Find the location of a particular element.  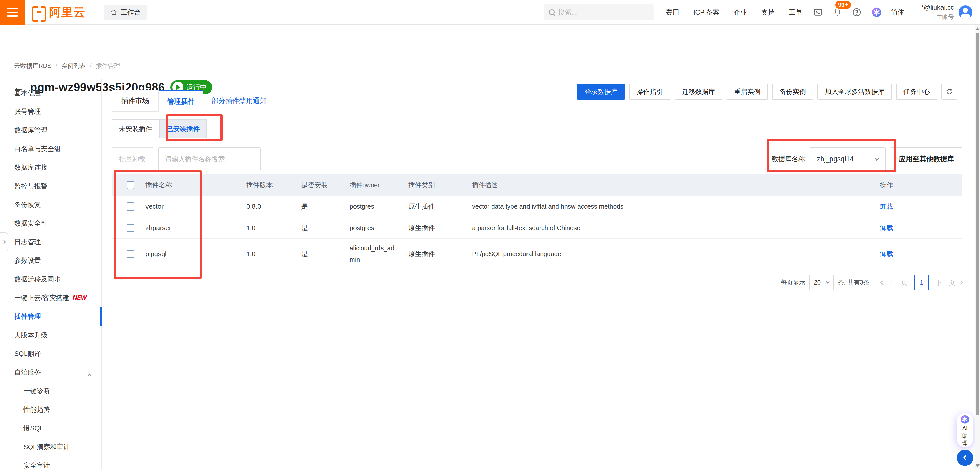

avatar is located at coordinates (966, 12).